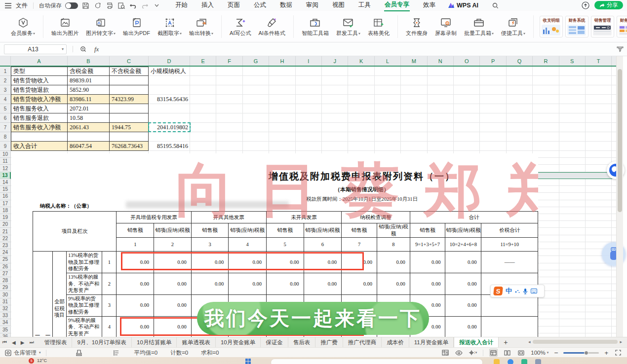 Image resolution: width=627 pixels, height=364 pixels. I want to click on zoom-slider, so click(581, 353).